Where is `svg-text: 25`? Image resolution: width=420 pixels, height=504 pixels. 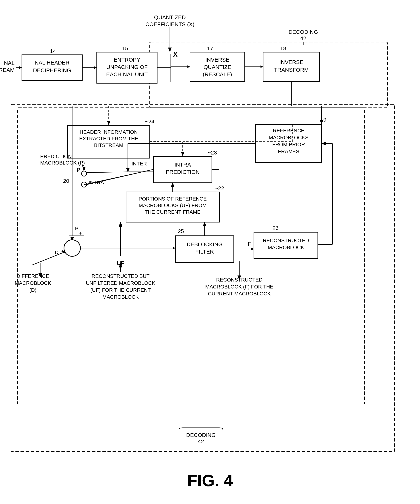
svg-text: 25 is located at coordinates (181, 231).